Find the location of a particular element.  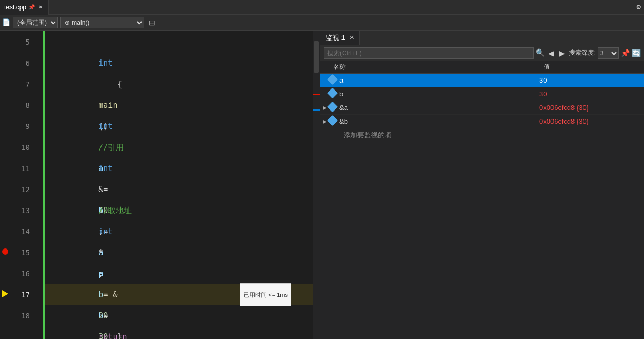

code-line-18: } is located at coordinates (179, 316).